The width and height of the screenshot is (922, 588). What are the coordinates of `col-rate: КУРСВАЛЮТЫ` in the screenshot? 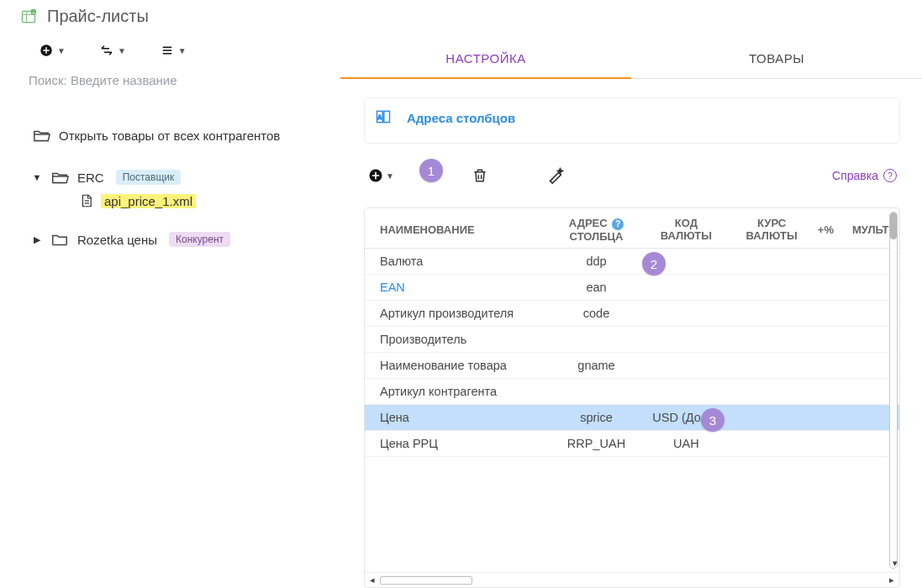 It's located at (772, 228).